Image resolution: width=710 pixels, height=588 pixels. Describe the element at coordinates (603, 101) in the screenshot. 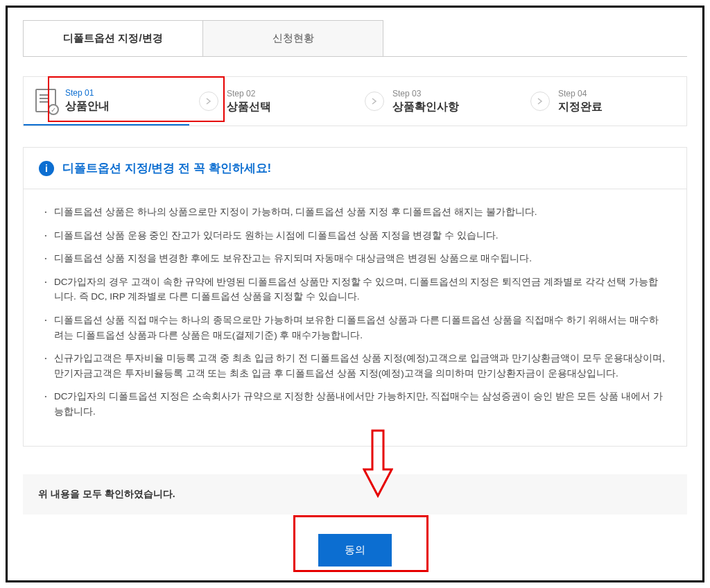

I see `step-4: Step 04 지정완료` at that location.